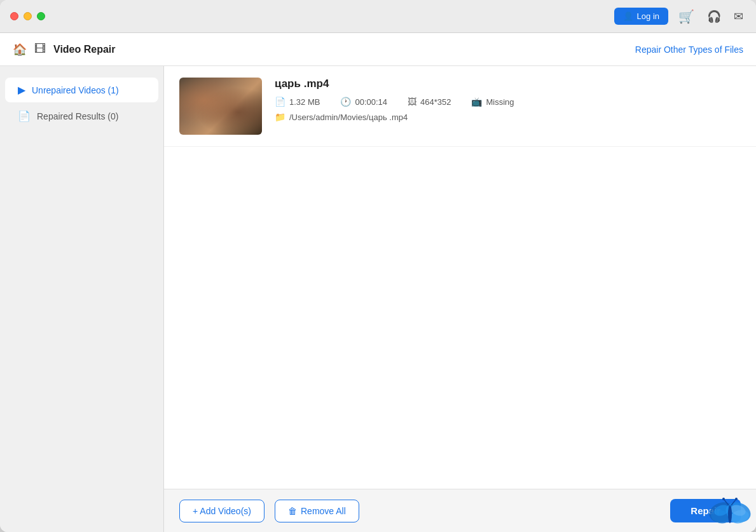 This screenshot has height=532, width=756. What do you see at coordinates (680, 17) in the screenshot?
I see `title-bar-actions: 👤 Log in 🛒 🎧 ✉` at bounding box center [680, 17].